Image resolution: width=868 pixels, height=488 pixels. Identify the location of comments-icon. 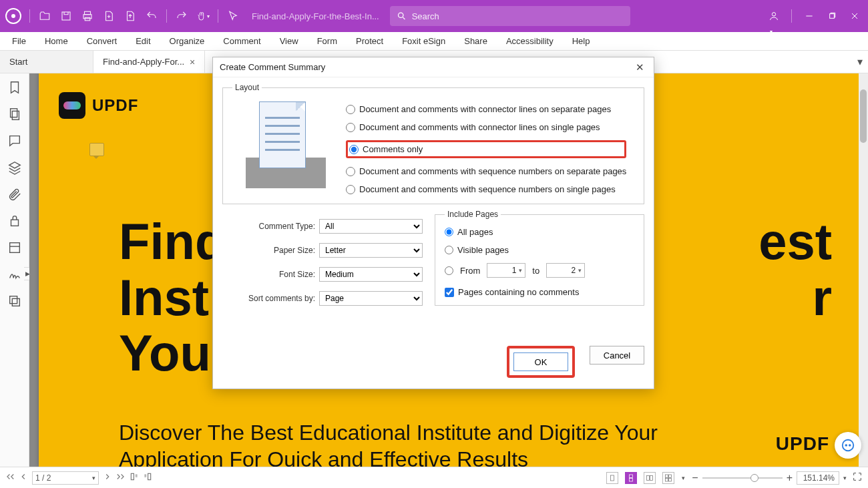
(15, 141).